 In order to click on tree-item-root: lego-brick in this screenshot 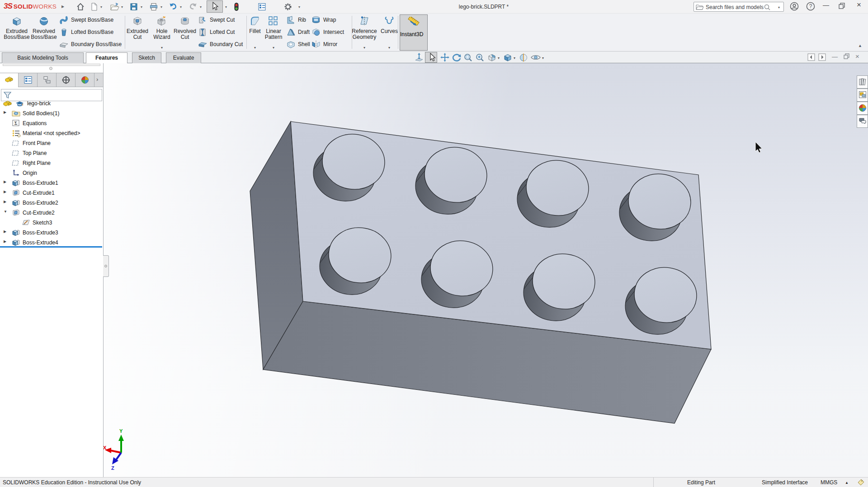, I will do `click(51, 103)`.